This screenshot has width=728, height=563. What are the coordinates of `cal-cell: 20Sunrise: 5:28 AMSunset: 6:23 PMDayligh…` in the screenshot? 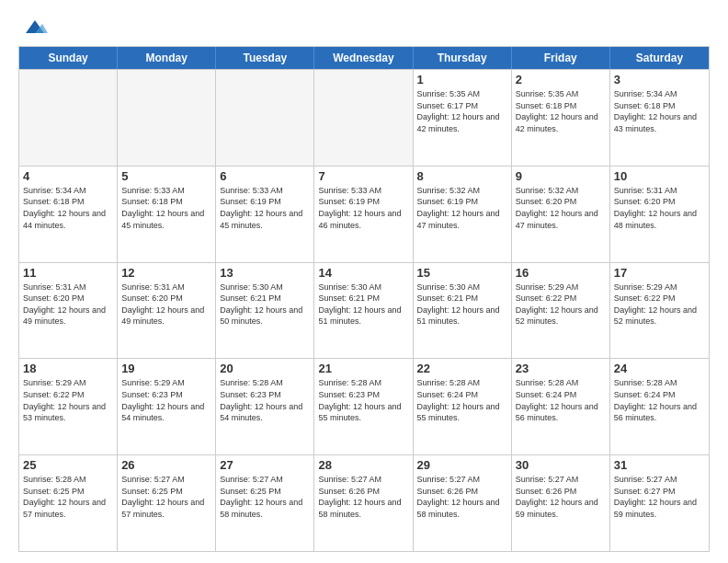 It's located at (265, 407).